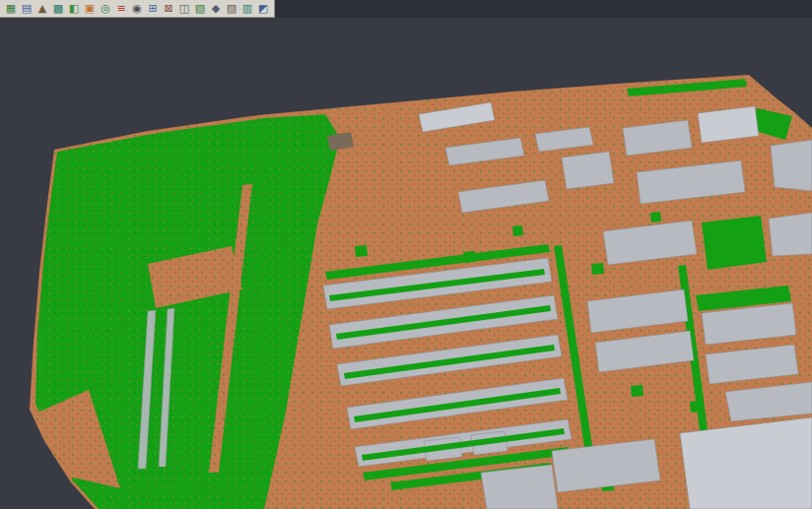 The image size is (812, 509). I want to click on add-window-icon: ⊞, so click(153, 9).